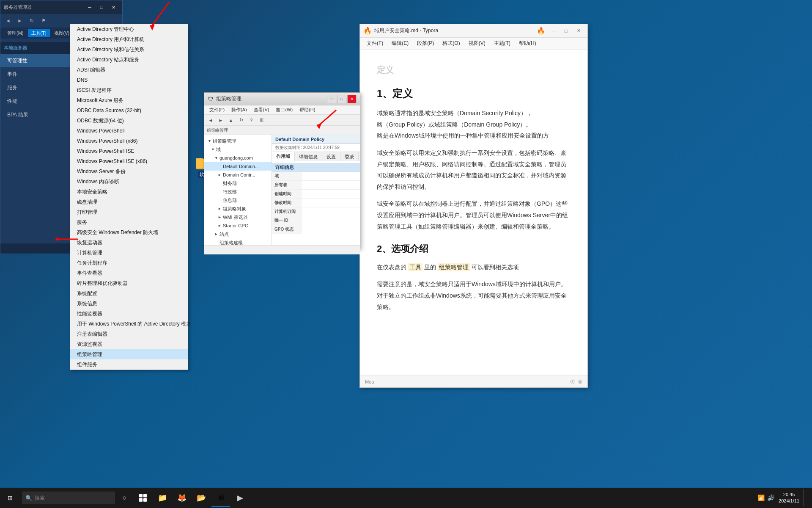  What do you see at coordinates (573, 382) in the screenshot?
I see `typora-mode-icon: ⟨/⟩` at bounding box center [573, 382].